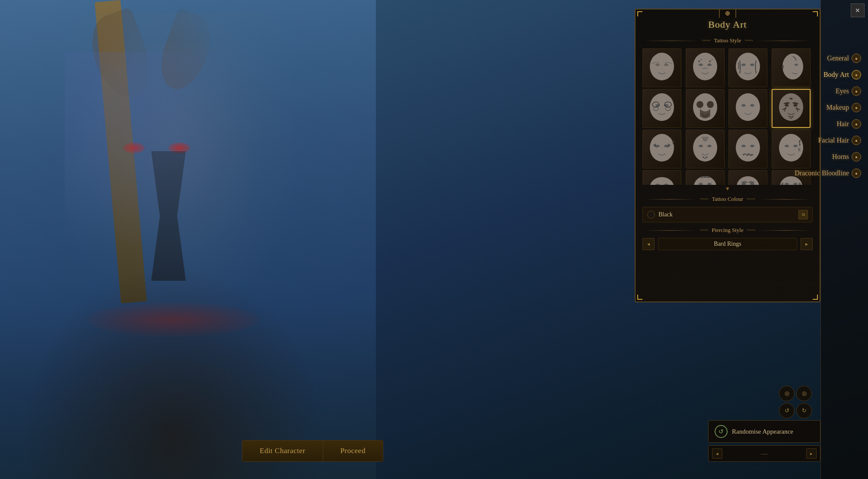 This screenshot has height=479, width=868. I want to click on horns-icon: ●, so click(856, 157).